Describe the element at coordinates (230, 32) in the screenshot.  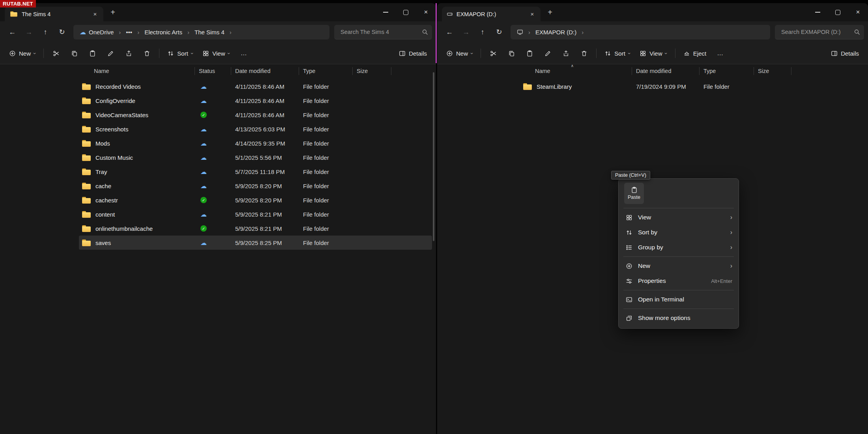
I see `breadcrumb-chevron-icon: ›` at that location.